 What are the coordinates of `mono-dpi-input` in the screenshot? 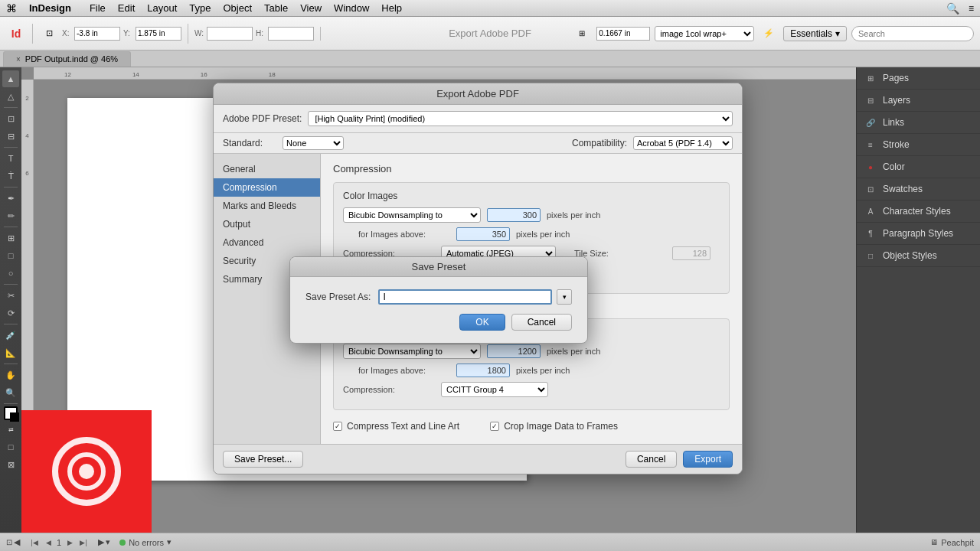 It's located at (514, 351).